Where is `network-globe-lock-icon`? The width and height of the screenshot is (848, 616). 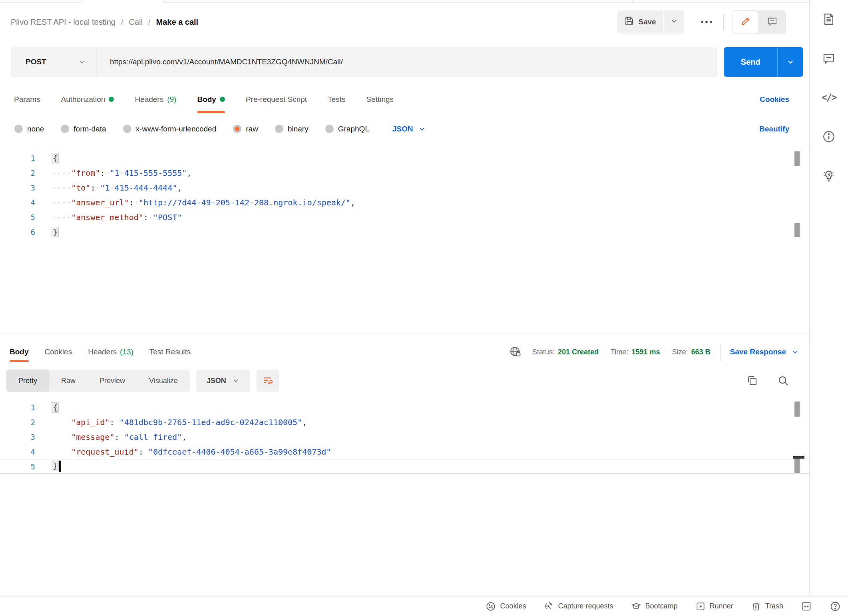 network-globe-lock-icon is located at coordinates (516, 352).